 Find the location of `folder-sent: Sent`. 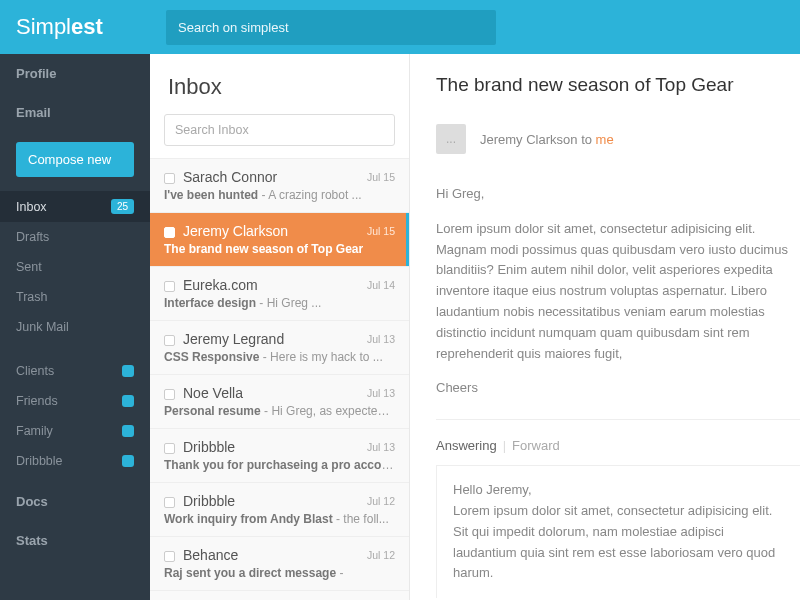

folder-sent: Sent is located at coordinates (75, 267).